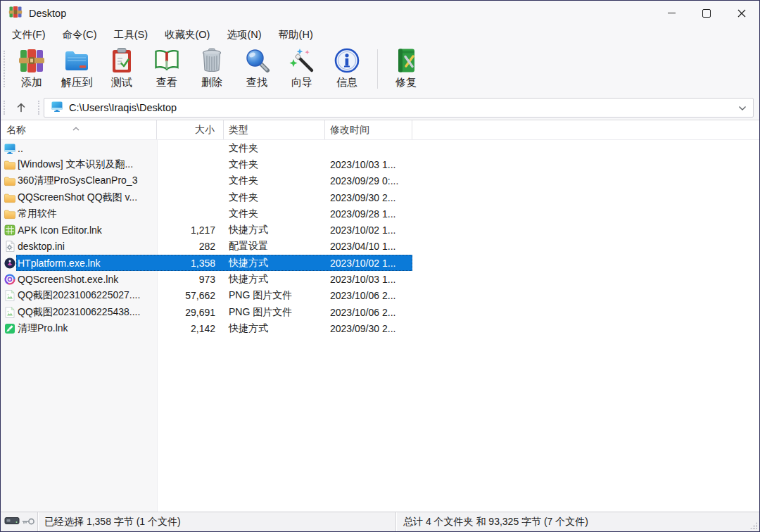 This screenshot has width=760, height=532. I want to click on add-button: 添加, so click(32, 66).